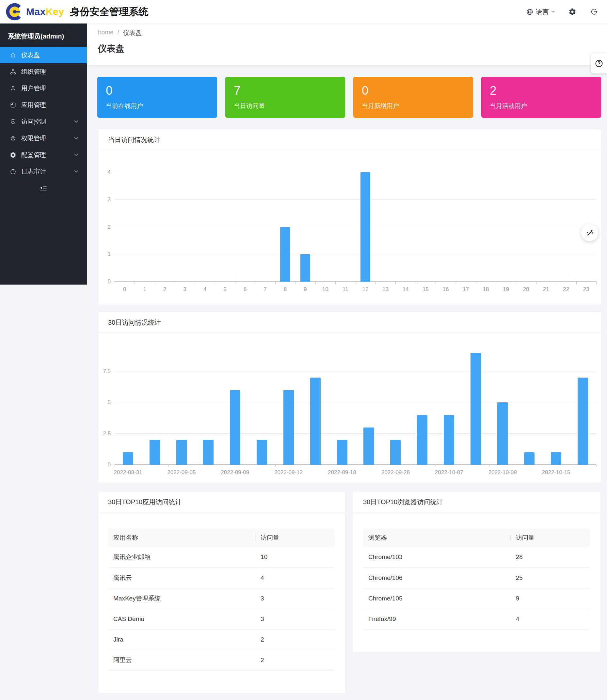 This screenshot has height=700, width=607. Describe the element at coordinates (222, 557) in the screenshot. I see `table-row: 腾讯企业邮箱10` at that location.